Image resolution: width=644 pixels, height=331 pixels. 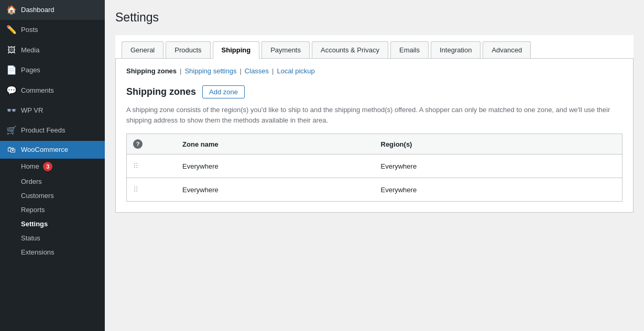 What do you see at coordinates (188, 50) in the screenshot?
I see `tab-products: Products` at bounding box center [188, 50].